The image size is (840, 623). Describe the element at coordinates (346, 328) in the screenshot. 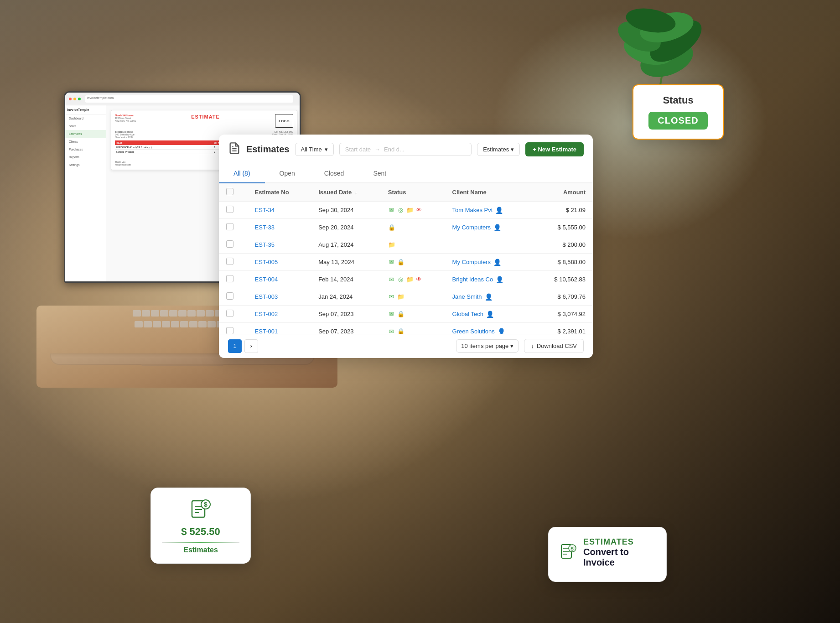

I see `date-cell: Sep 07, 2023` at that location.